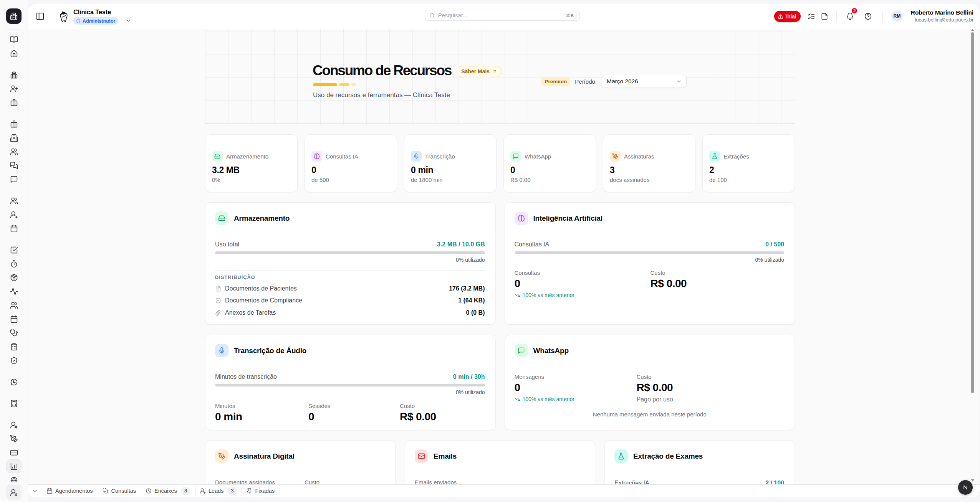 Image resolution: width=980 pixels, height=502 pixels. I want to click on tab-label: Agendamentos, so click(74, 491).